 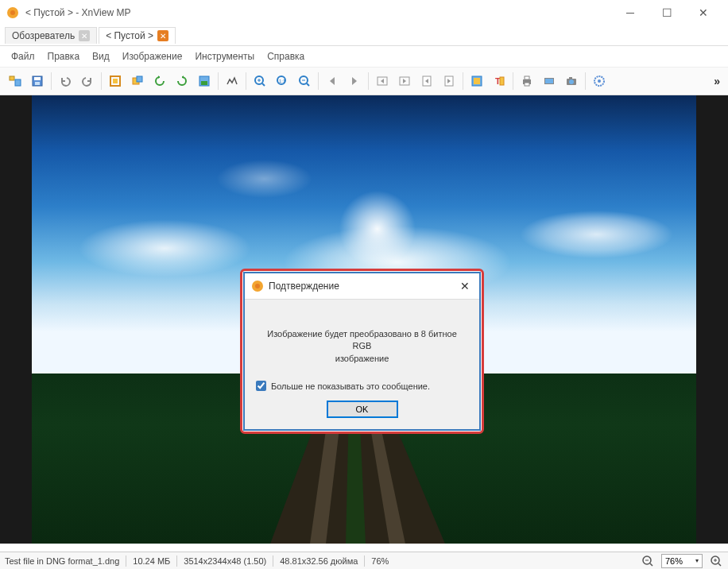 What do you see at coordinates (282, 81) in the screenshot?
I see `zoom-100-icon: 1:1` at bounding box center [282, 81].